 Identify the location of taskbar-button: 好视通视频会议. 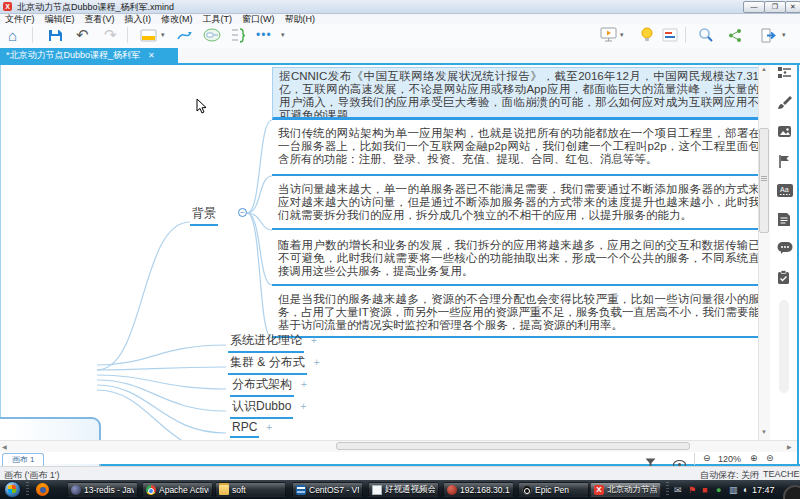
(404, 490).